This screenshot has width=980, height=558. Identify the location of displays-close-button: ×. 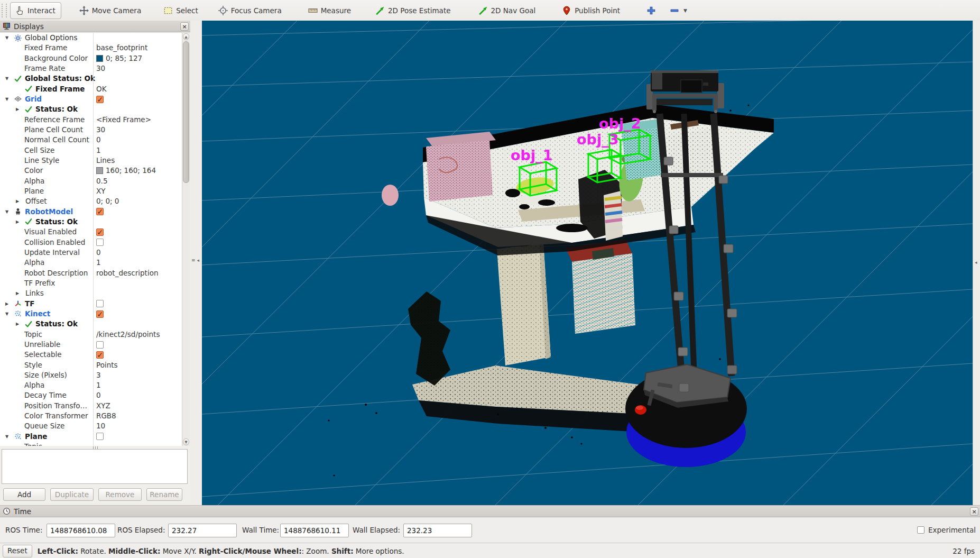
(184, 26).